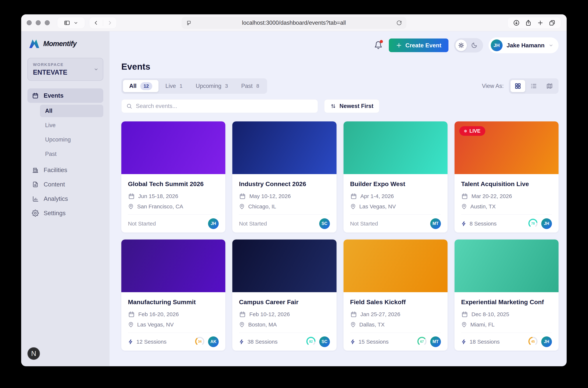  I want to click on event-card: Global Tech Summit 2026Jun 15-18, 2026Sa…, so click(173, 177).